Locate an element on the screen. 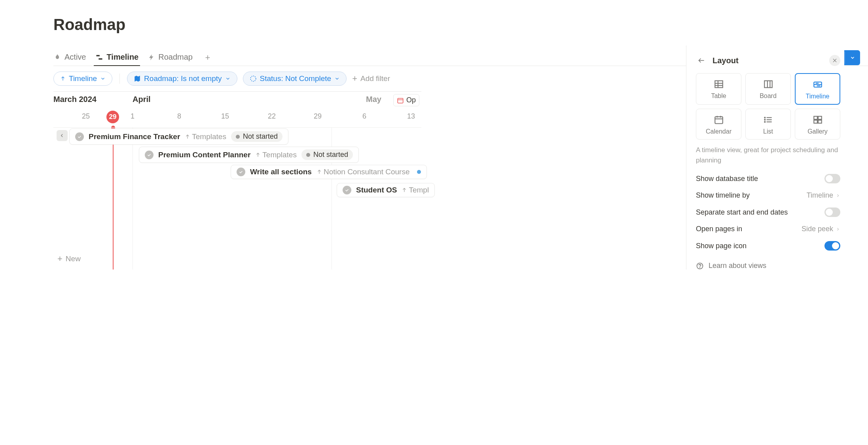 Image resolution: width=868 pixels, height=445 pixels. tab-timeline: Timeline is located at coordinates (117, 58).